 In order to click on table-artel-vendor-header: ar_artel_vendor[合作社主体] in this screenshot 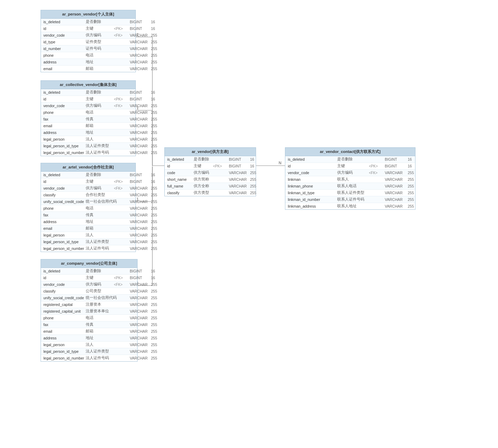, I will do `click(88, 167)`.